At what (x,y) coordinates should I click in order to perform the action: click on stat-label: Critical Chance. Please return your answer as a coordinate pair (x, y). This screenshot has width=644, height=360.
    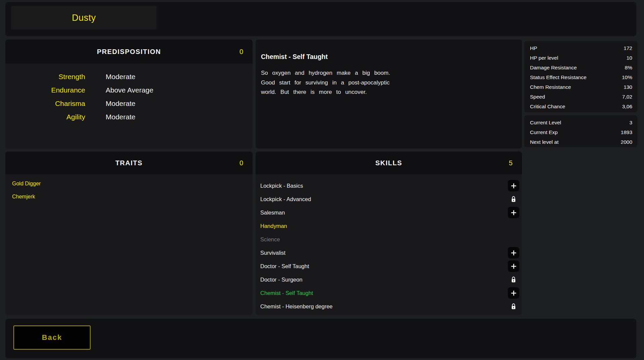
    Looking at the image, I should click on (547, 107).